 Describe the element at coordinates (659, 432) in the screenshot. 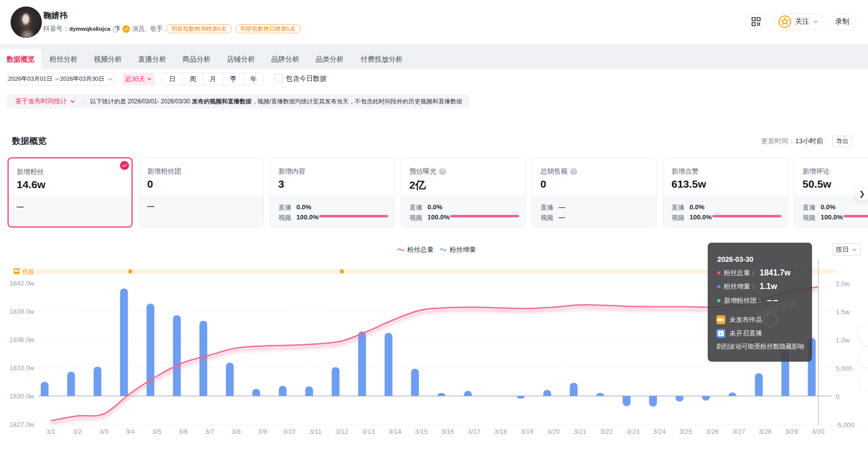

I see `svg-text: 3/24` at that location.